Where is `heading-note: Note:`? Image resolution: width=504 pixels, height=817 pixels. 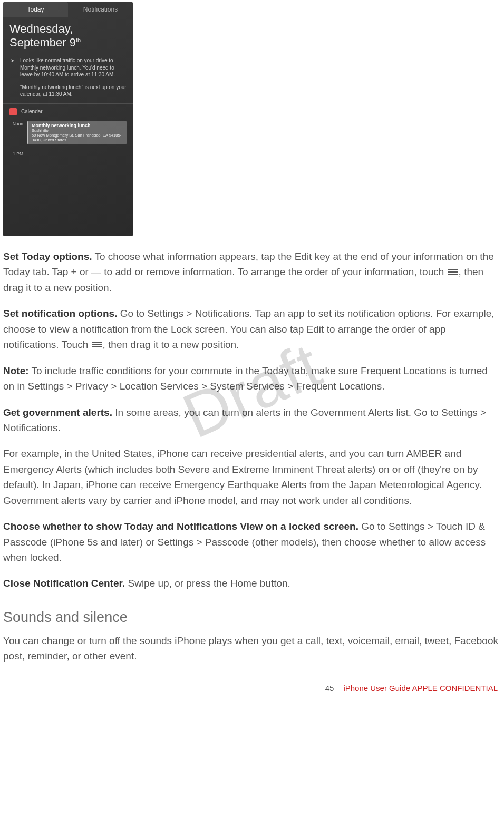 heading-note: Note: is located at coordinates (16, 371).